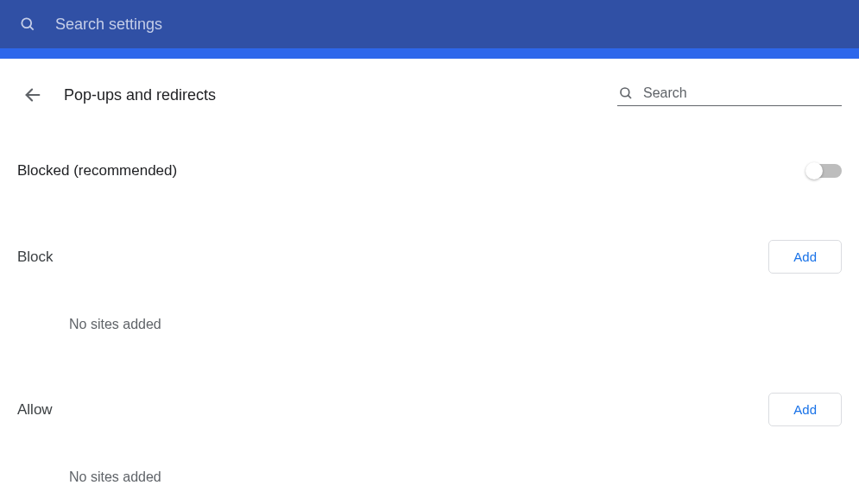 The width and height of the screenshot is (859, 504). What do you see at coordinates (140, 95) in the screenshot?
I see `page-title: Pop-ups and redirects` at bounding box center [140, 95].